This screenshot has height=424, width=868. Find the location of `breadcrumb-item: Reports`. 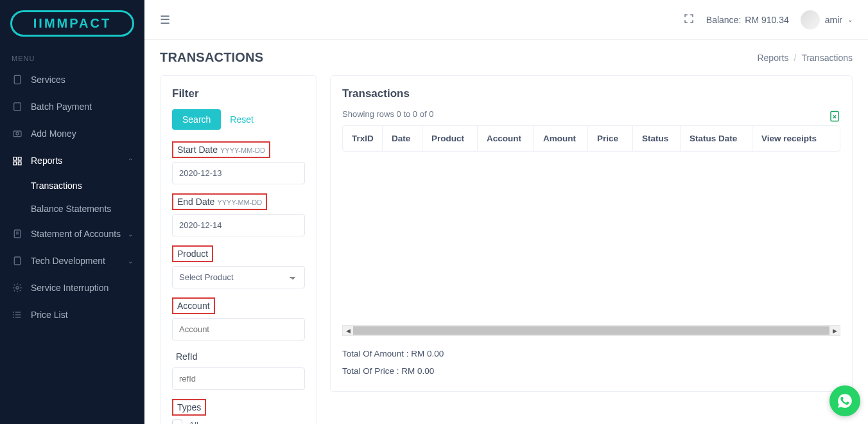

breadcrumb-item: Reports is located at coordinates (773, 58).